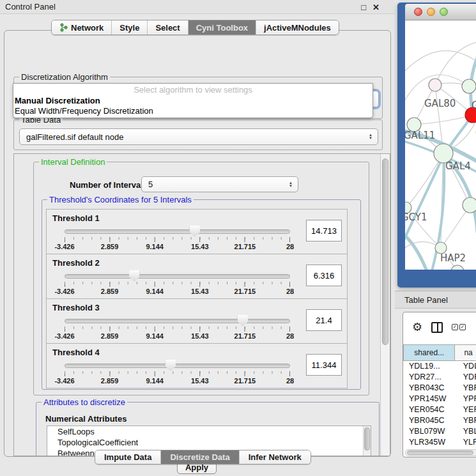 Image resolution: width=476 pixels, height=476 pixels. What do you see at coordinates (440, 353) in the screenshot?
I see `table-header-row: shared... na` at bounding box center [440, 353].